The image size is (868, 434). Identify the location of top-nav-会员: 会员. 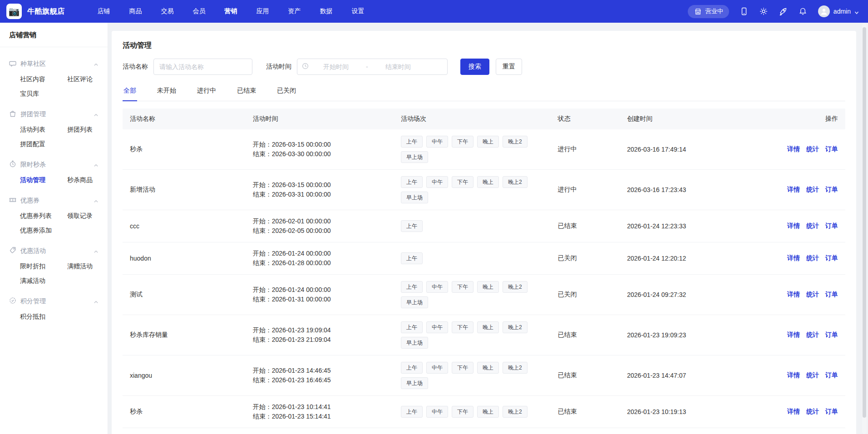
(199, 11).